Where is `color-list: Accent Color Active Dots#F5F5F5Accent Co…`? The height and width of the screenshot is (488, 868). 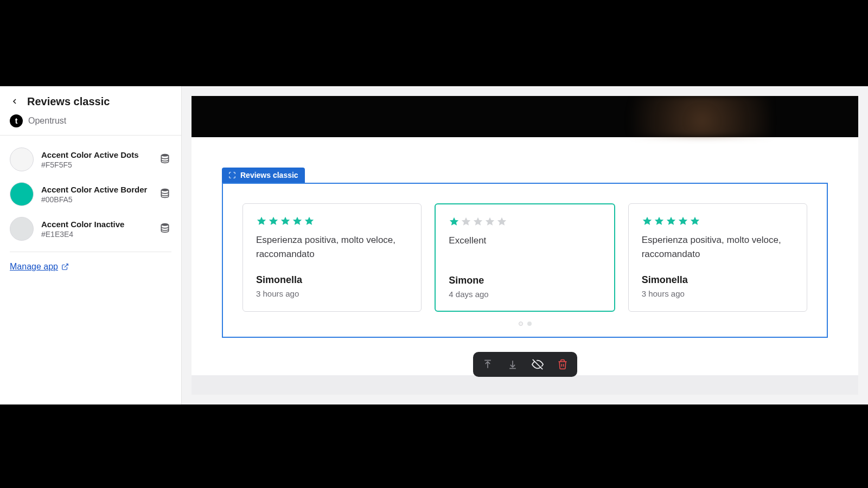
color-list: Accent Color Active Dots#F5F5F5Accent Co… is located at coordinates (91, 191).